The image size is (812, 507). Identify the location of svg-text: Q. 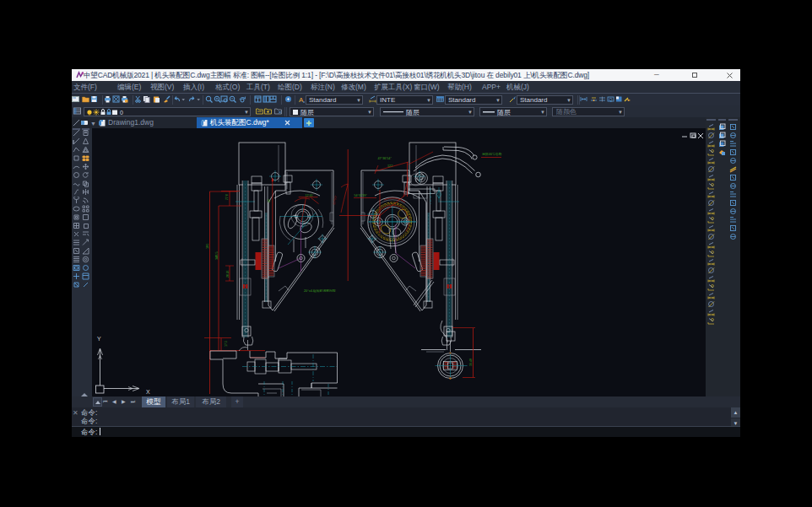
(611, 100).